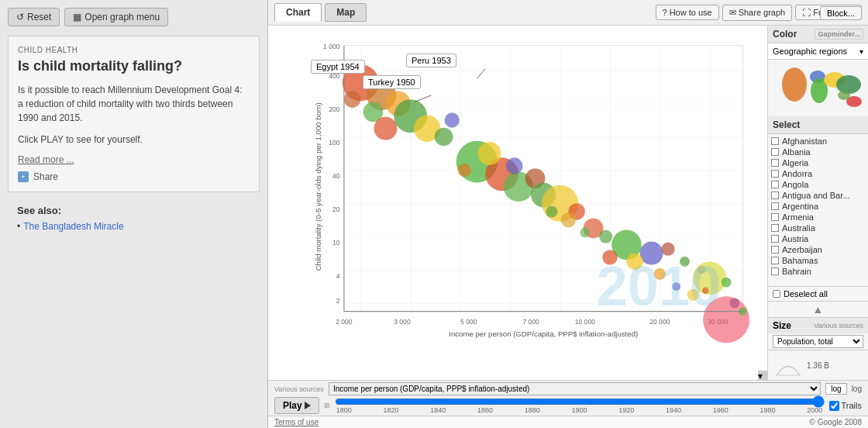 The width and height of the screenshot is (868, 428). What do you see at coordinates (804, 141) in the screenshot?
I see `country-name: Afghanistan` at bounding box center [804, 141].